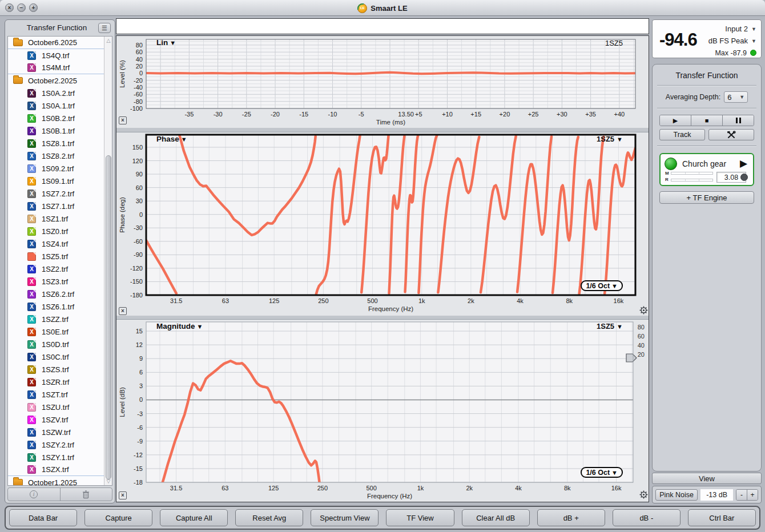  What do you see at coordinates (55, 345) in the screenshot?
I see `file-name: 1S0D.trf` at bounding box center [55, 345].